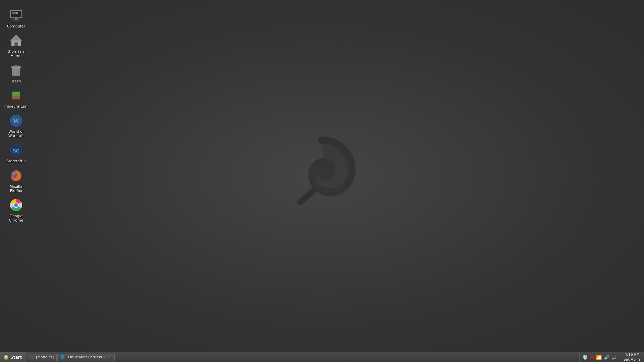 This screenshot has height=362, width=644. I want to click on linuxmint-icon: 🌐, so click(63, 357).